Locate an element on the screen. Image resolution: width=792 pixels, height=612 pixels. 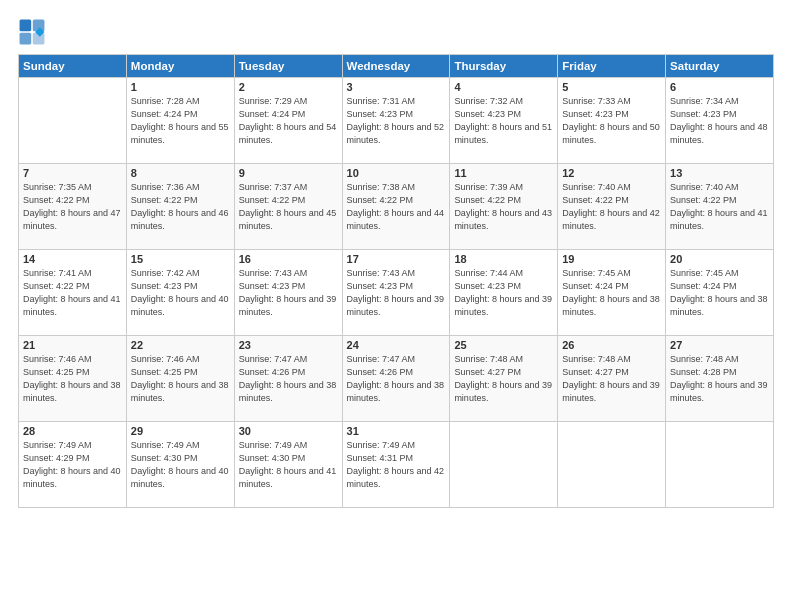
calendar-cell: 24Sunrise: 7:47 AMSunset: 4:26 PMDayligh… is located at coordinates (396, 379).